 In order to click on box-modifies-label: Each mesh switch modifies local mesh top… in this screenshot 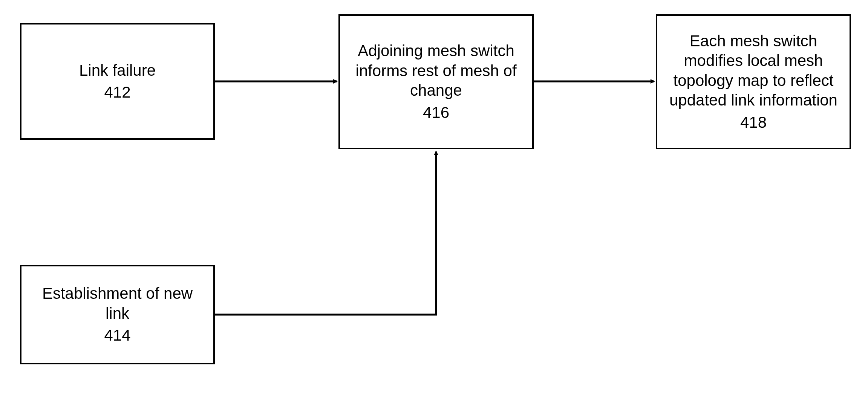, I will do `click(753, 71)`.